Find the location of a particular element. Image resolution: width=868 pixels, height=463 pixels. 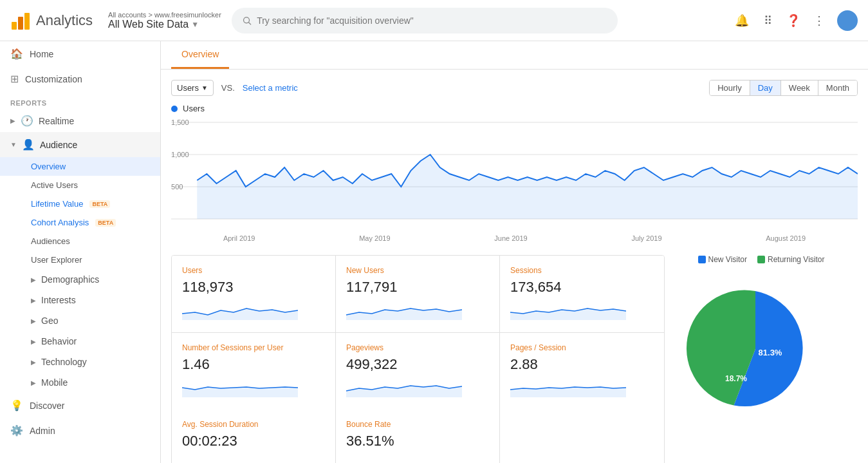

returning-visitor-label: Returning Visitor is located at coordinates (797, 260).